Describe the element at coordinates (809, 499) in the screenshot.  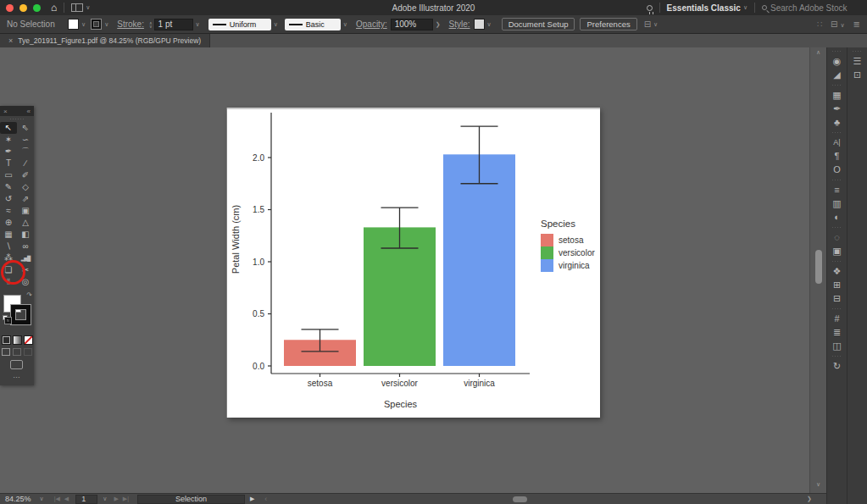
I see `scroll-right-icon: ❯` at that location.